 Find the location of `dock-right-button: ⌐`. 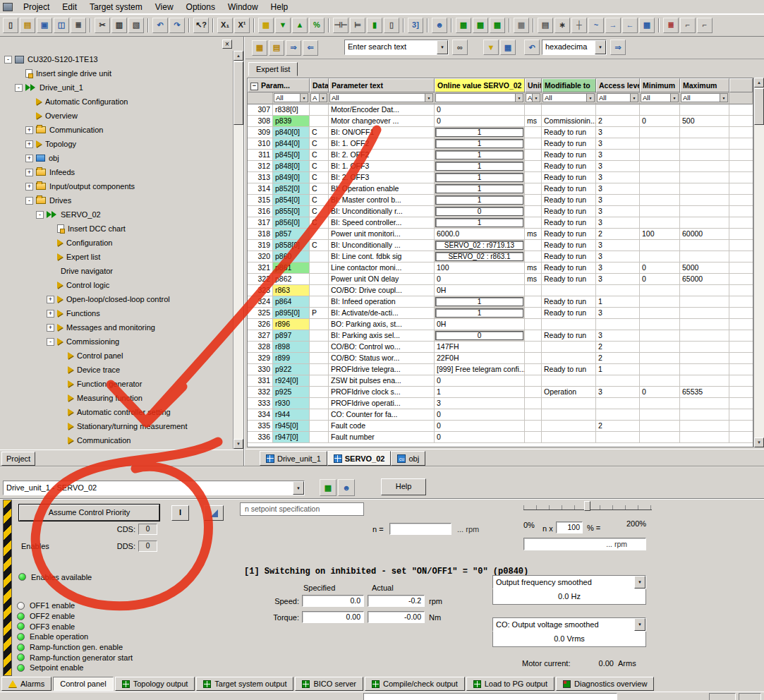

dock-right-button: ⌐ is located at coordinates (705, 25).